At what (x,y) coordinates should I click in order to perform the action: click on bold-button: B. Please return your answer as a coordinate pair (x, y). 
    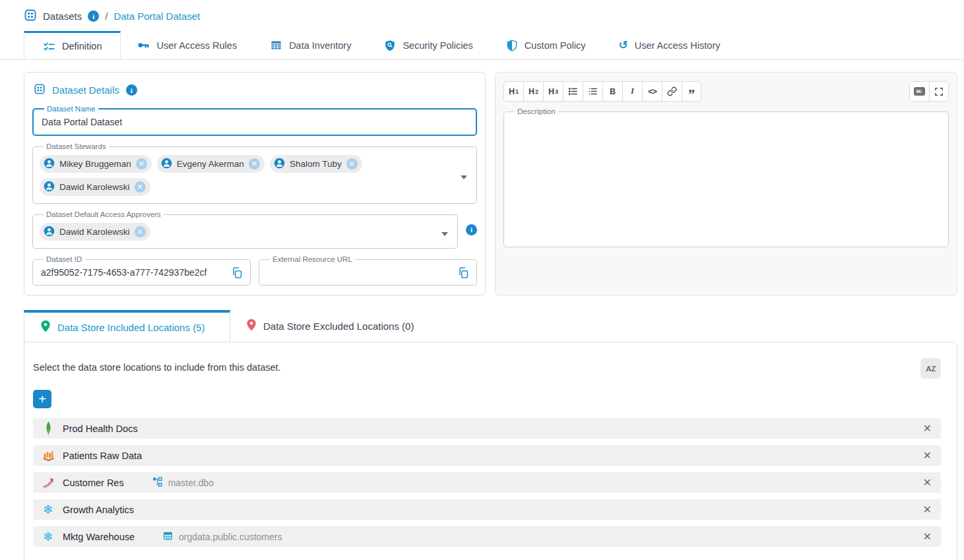
    Looking at the image, I should click on (612, 91).